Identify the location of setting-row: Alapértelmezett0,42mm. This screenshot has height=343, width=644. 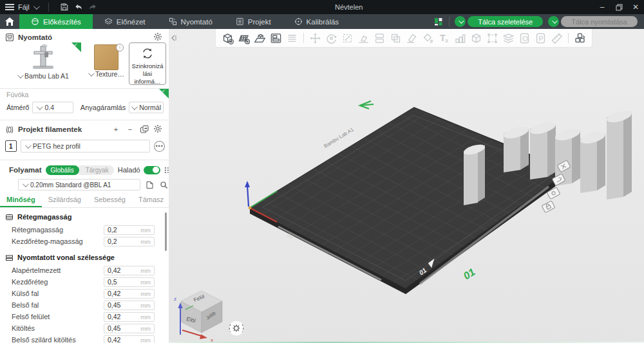
(84, 270).